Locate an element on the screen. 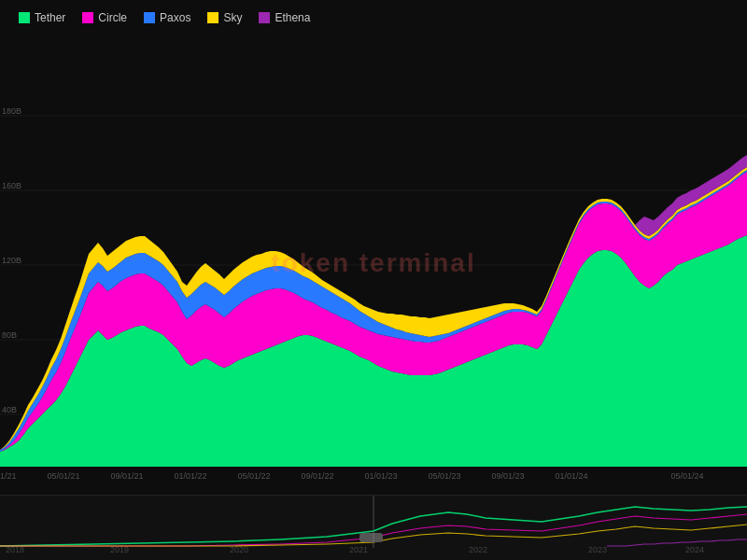 The width and height of the screenshot is (747, 560). x-axis: 01/01/21 05/01/21 09/01/21 01/01/22 05/0… is located at coordinates (374, 476).